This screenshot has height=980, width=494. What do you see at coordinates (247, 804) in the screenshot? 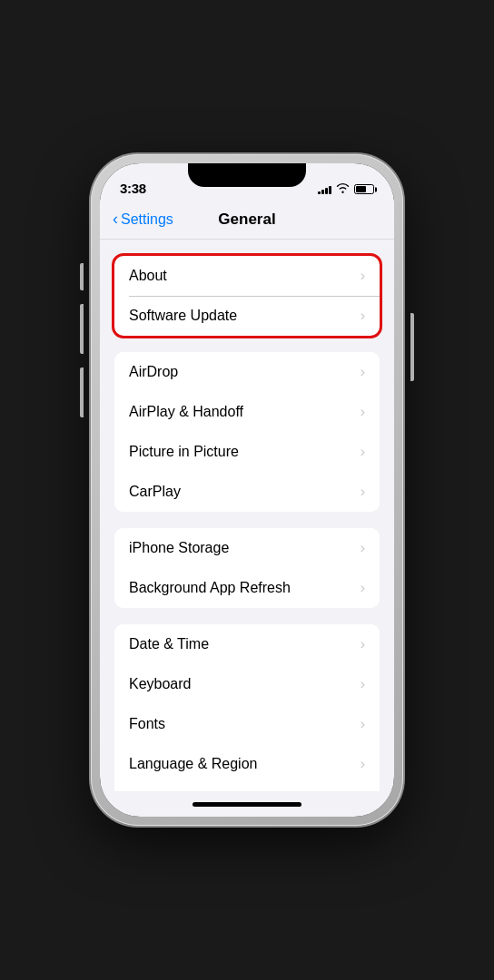
I see `home-bar` at bounding box center [247, 804].